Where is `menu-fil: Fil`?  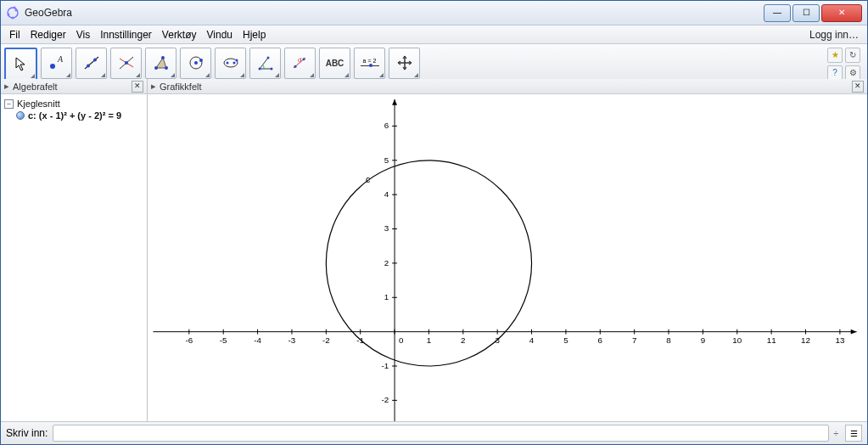
menu-fil: Fil is located at coordinates (15, 35).